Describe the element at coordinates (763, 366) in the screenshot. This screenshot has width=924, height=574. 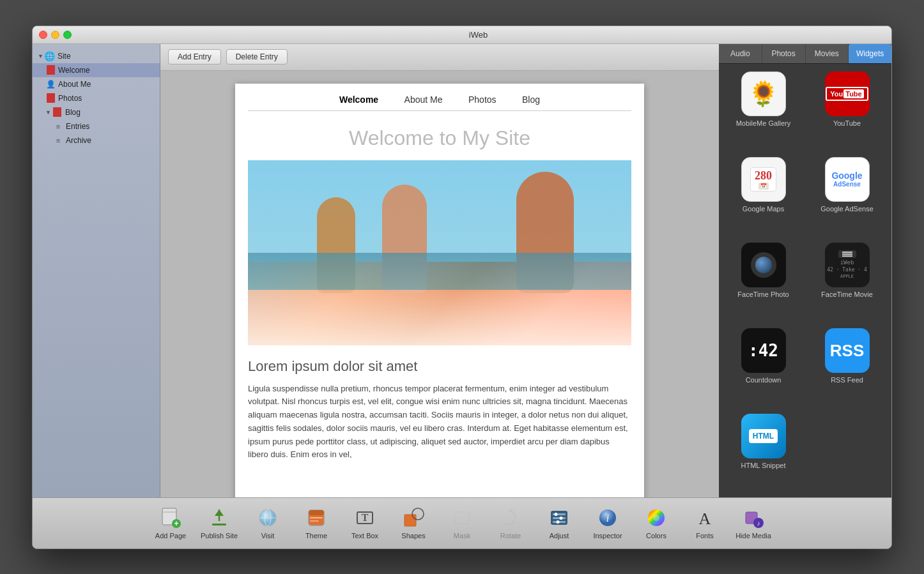
I see `widget-countdown: :42 Countdown` at that location.